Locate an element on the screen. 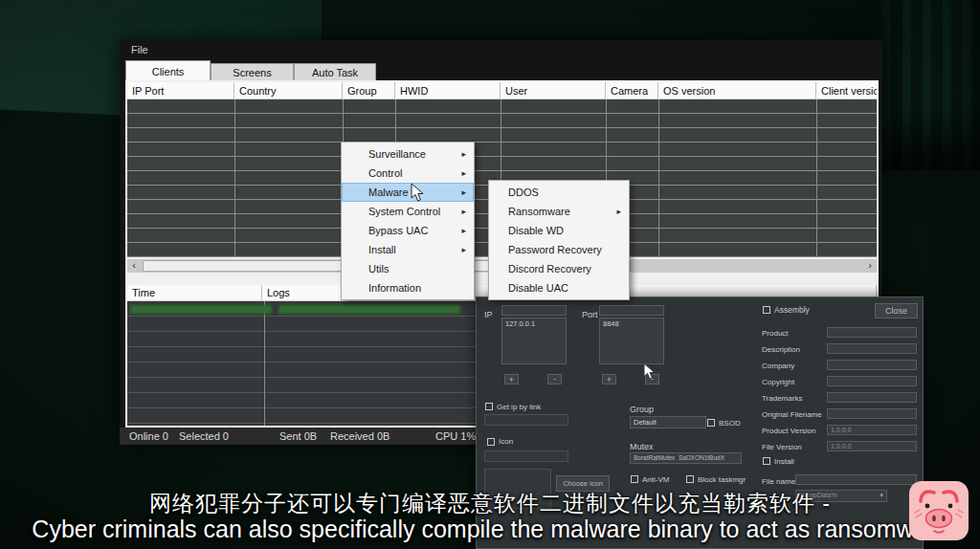 Image resolution: width=980 pixels, height=549 pixels. ip-remove-button: - is located at coordinates (555, 379).